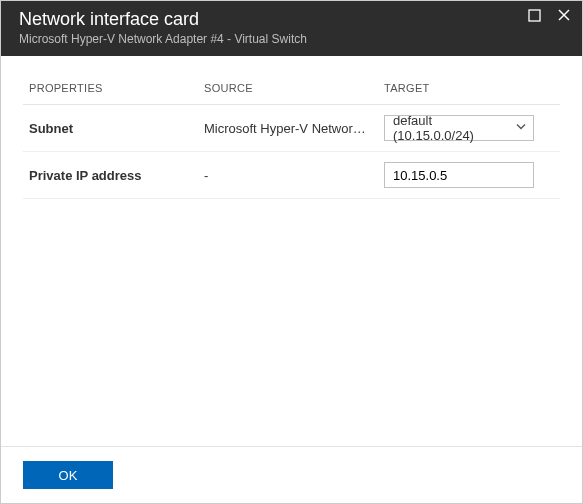 The width and height of the screenshot is (583, 504). I want to click on source-value-subnet: Microsoft Hyper-V Network A..., so click(288, 128).